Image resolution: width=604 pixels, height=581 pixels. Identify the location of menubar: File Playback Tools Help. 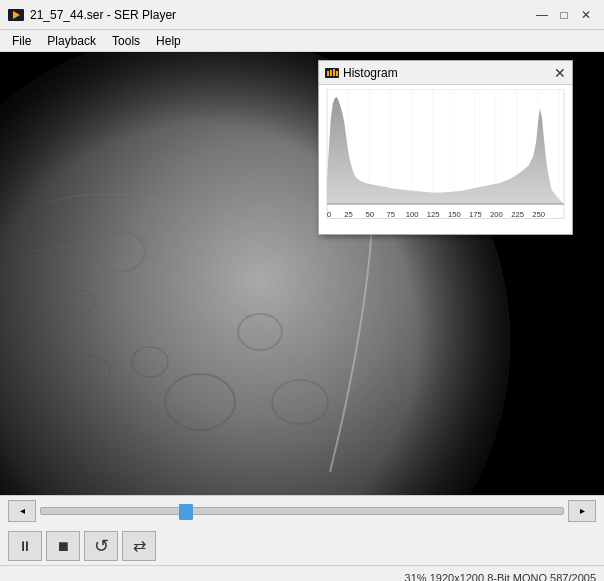
(302, 41).